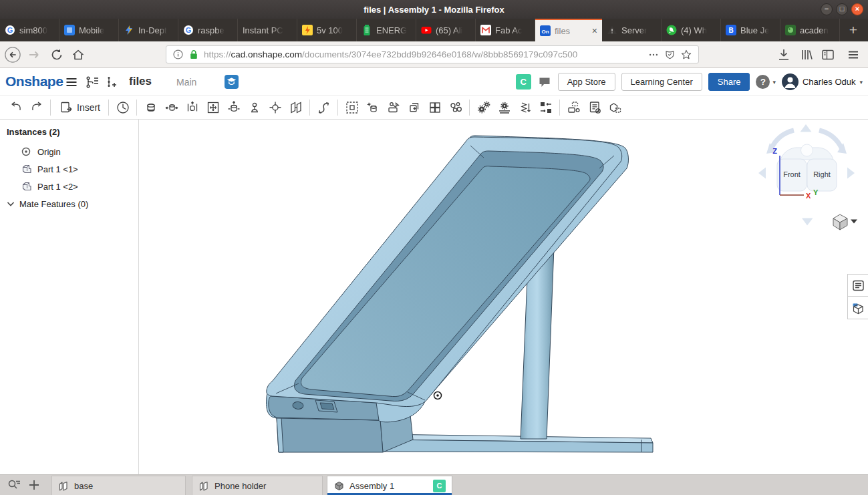 This screenshot has height=495, width=868. Describe the element at coordinates (828, 55) in the screenshot. I see `sidebar-toggle-icon` at that location.